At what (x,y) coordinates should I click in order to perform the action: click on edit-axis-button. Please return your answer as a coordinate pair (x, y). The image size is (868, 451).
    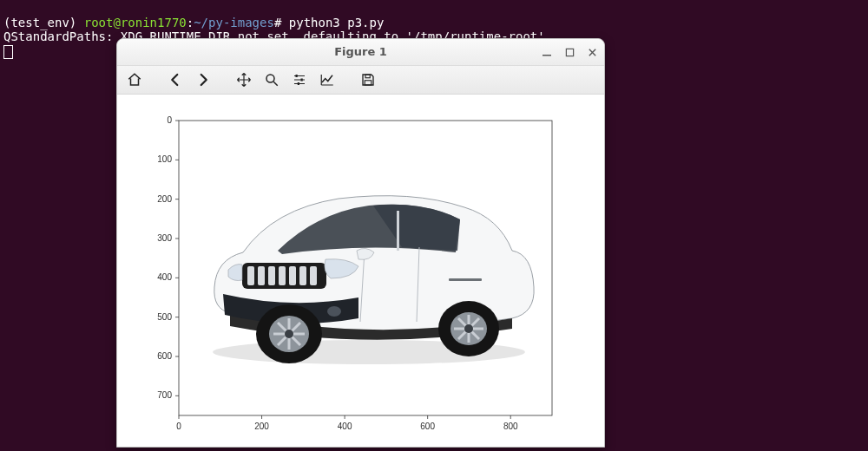
    Looking at the image, I should click on (327, 80).